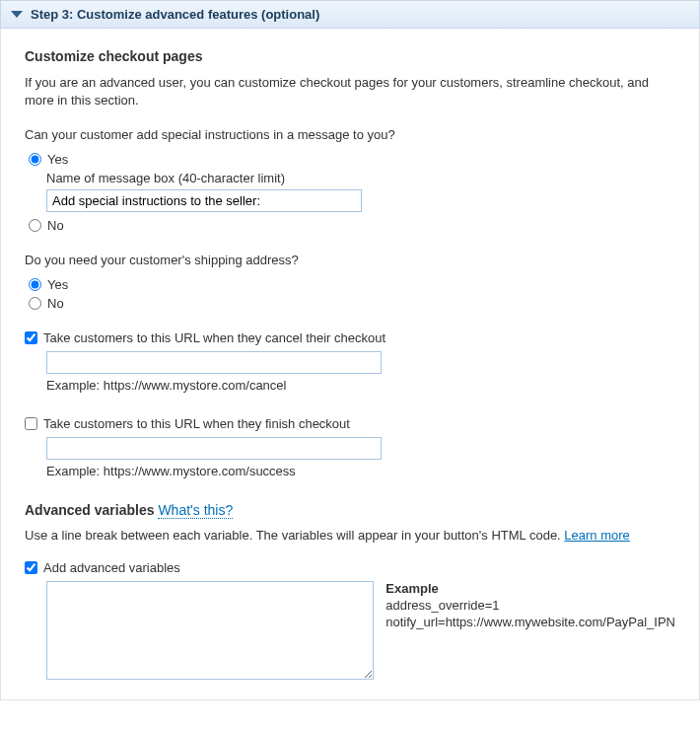  I want to click on special-instructions-question: Can your customer add special instructio…, so click(350, 134).